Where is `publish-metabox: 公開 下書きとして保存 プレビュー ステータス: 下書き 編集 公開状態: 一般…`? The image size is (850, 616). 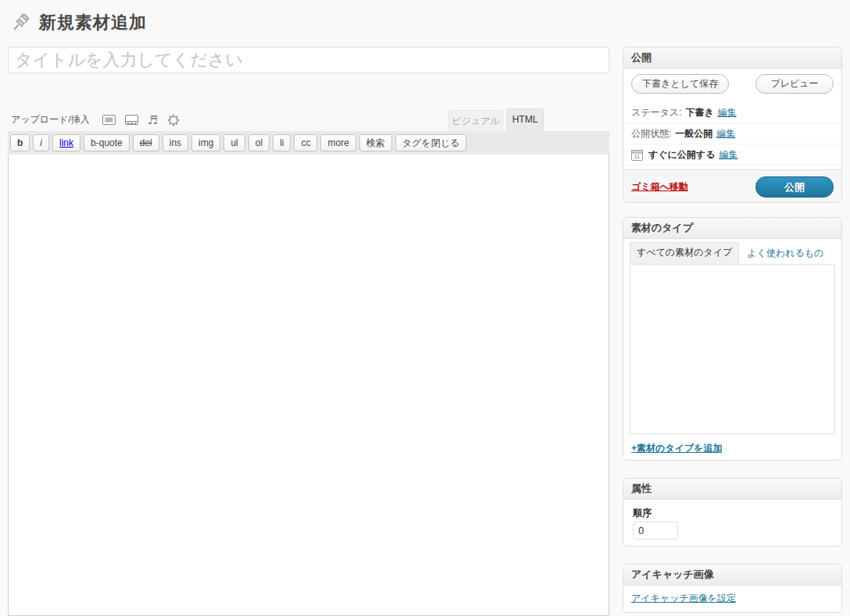
publish-metabox: 公開 下書きとして保存 プレビュー ステータス: 下書き 編集 公開状態: 一般… is located at coordinates (733, 125).